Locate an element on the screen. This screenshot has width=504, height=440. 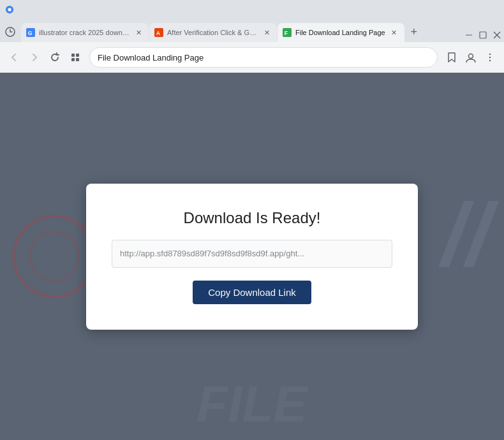
minimize-button is located at coordinates (469, 35).